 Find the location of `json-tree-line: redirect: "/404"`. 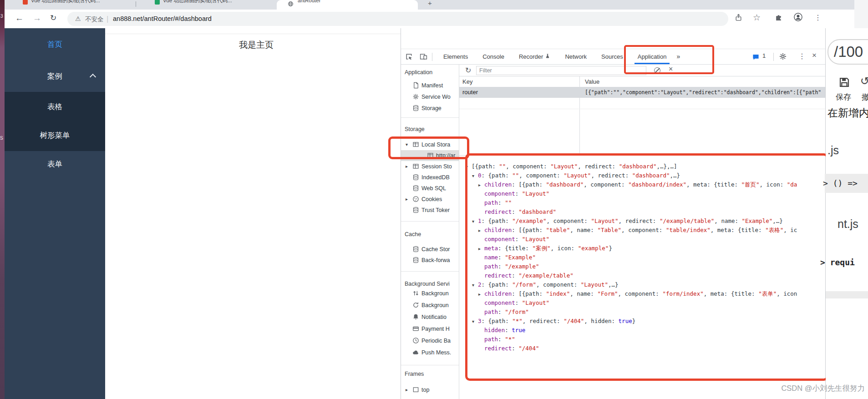

json-tree-line: redirect: "/404" is located at coordinates (509, 348).